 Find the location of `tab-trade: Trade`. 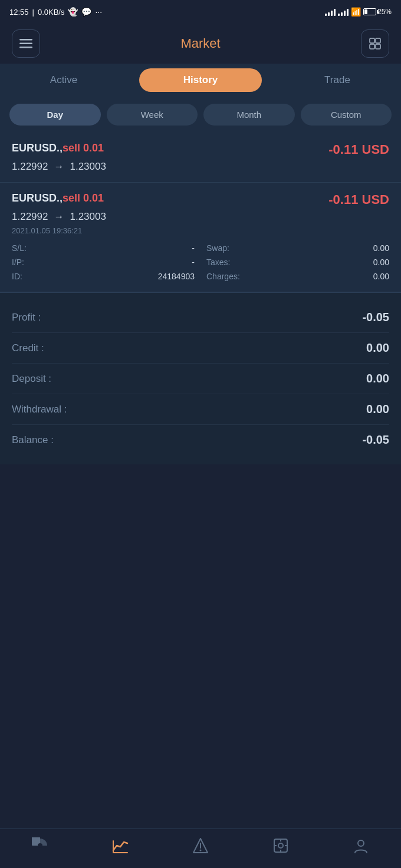

tab-trade: Trade is located at coordinates (337, 80).